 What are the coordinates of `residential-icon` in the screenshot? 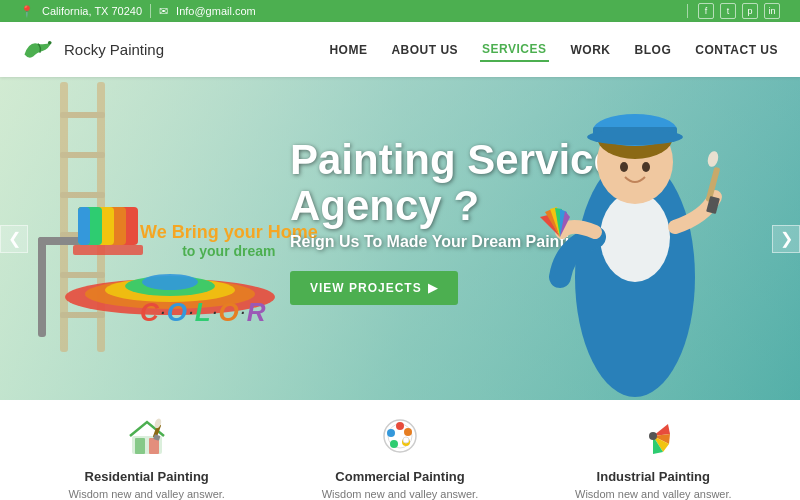 It's located at (147, 440).